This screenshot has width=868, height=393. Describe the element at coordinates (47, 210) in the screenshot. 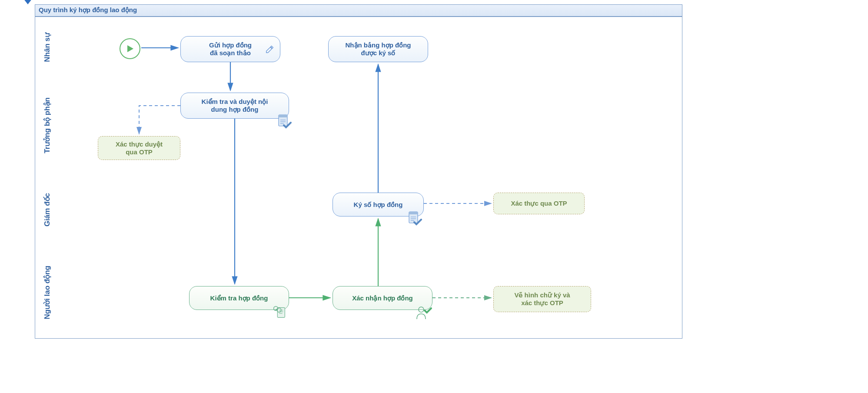

I see `lane-label-director: Giám đốc` at that location.